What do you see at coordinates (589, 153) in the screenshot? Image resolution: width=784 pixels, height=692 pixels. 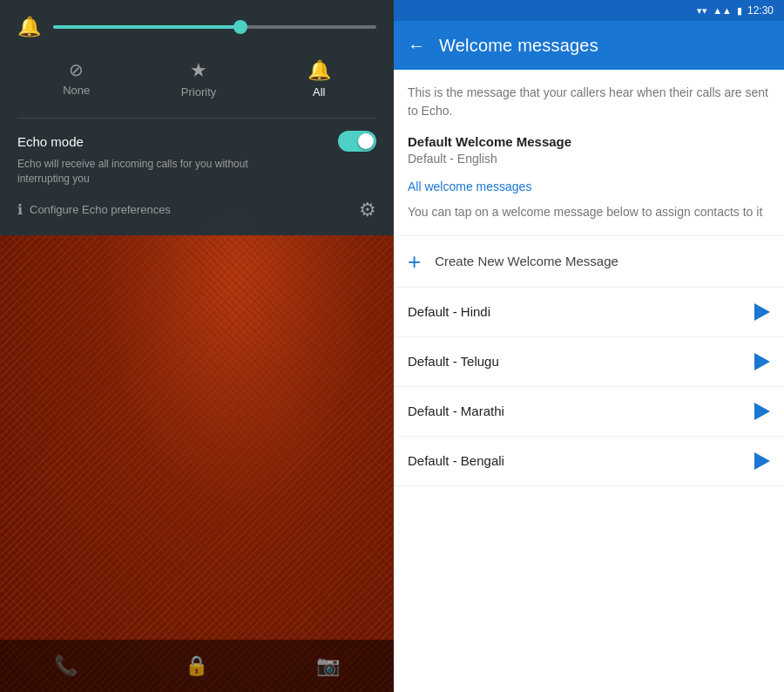 I see `default-message-section: Default Welcome Message Default - Englis…` at bounding box center [589, 153].